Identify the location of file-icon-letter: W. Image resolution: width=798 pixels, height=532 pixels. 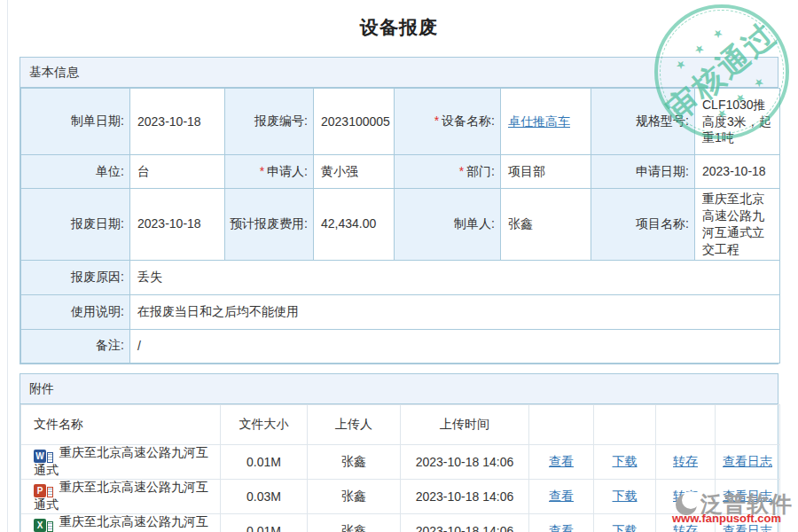
(40, 456).